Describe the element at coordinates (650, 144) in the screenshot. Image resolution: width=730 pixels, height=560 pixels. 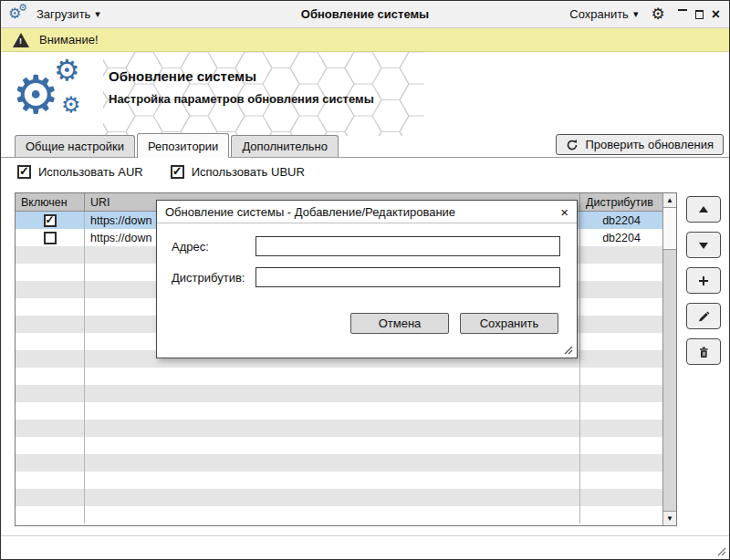
I see `check-updates-label: Проверить обновления` at that location.